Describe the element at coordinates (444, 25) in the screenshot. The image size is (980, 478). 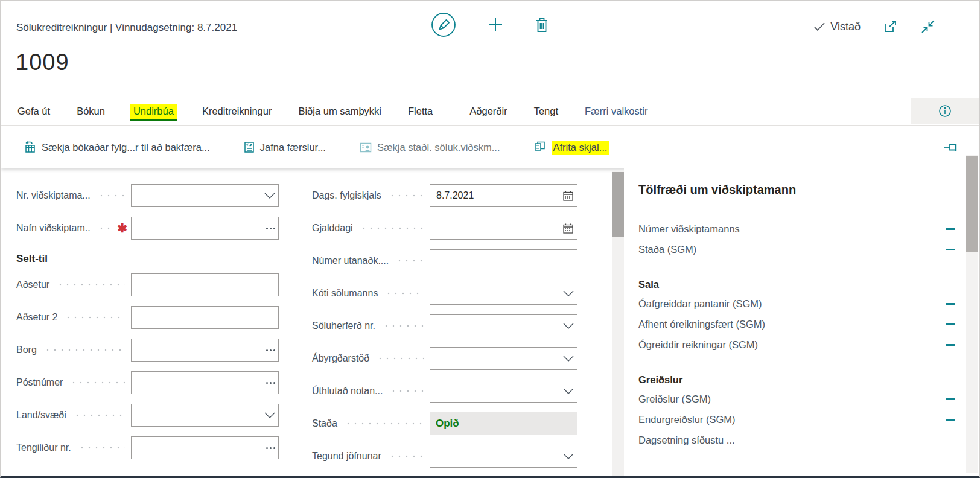
I see `pencil-icon` at that location.